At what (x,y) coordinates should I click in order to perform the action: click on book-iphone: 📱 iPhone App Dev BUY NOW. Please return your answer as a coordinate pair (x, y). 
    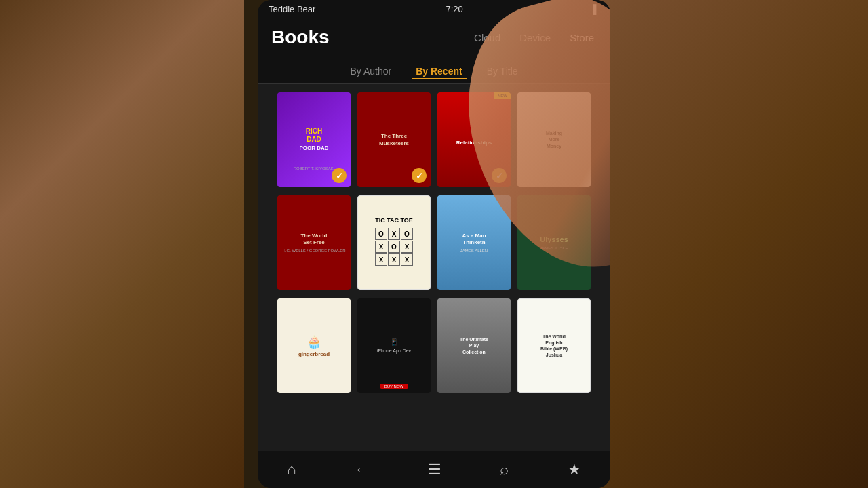
    Looking at the image, I should click on (394, 346).